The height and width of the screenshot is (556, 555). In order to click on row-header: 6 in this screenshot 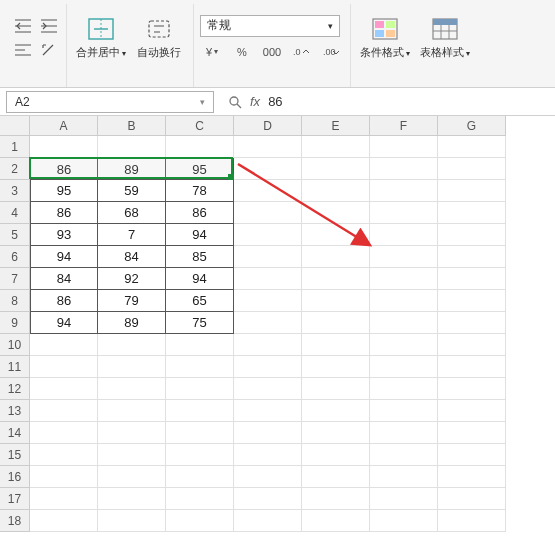, I will do `click(15, 257)`.